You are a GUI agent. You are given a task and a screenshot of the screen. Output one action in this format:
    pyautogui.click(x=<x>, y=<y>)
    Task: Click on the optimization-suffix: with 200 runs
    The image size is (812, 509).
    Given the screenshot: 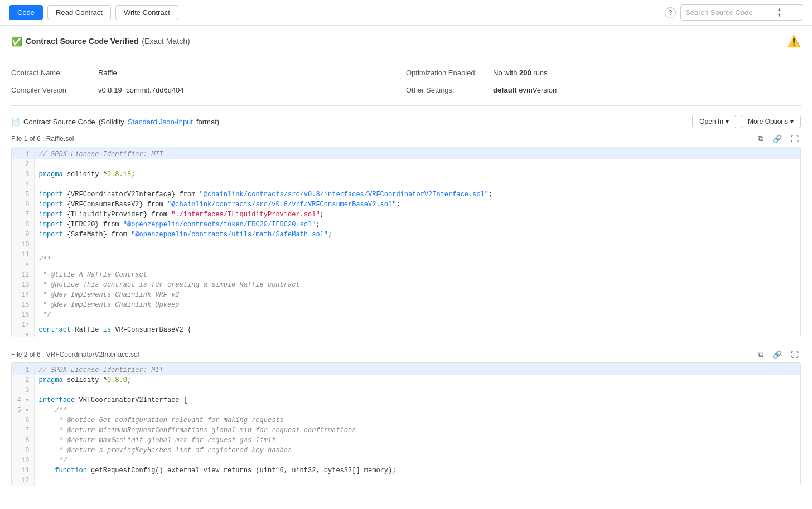 What is the action you would take?
    pyautogui.click(x=525, y=72)
    